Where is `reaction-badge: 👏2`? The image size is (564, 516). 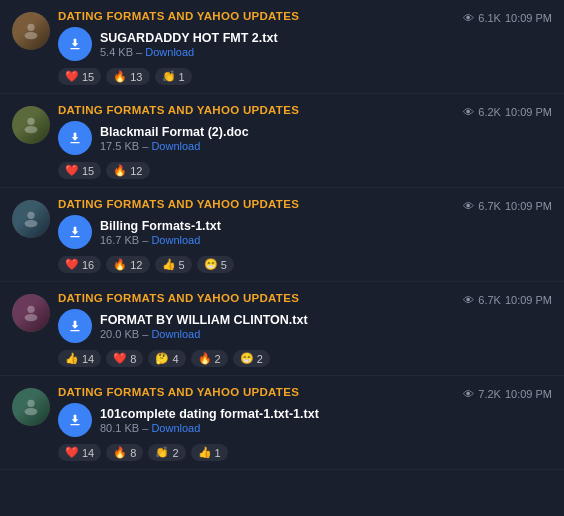 reaction-badge: 👏2 is located at coordinates (166, 452).